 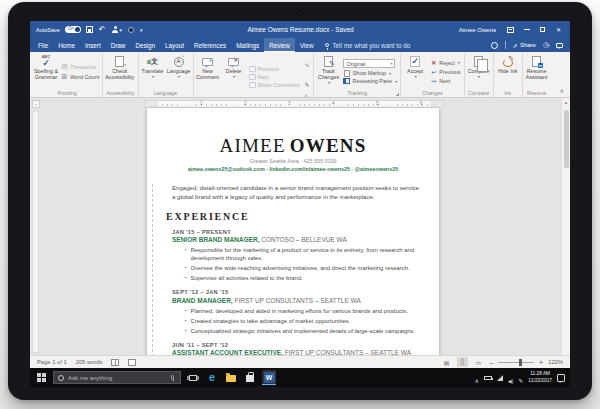 I want to click on task-view-button, so click(x=193, y=378).